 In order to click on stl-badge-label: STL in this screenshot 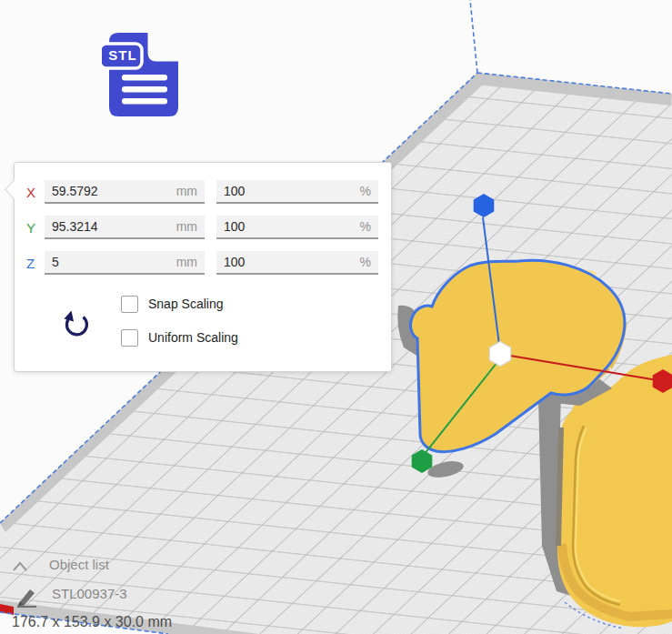, I will do `click(123, 55)`.